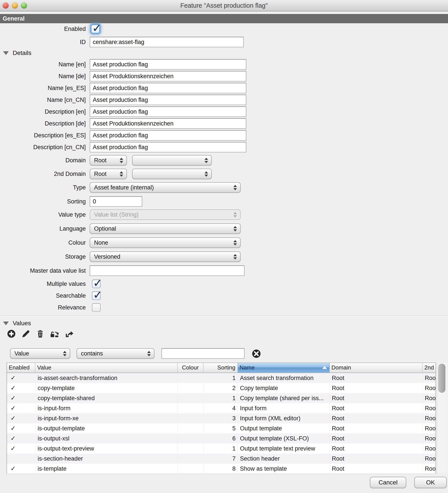 This screenshot has width=448, height=493. I want to click on values-table-header: Enabled Value Colour Sorting Name Domain…, so click(221, 368).